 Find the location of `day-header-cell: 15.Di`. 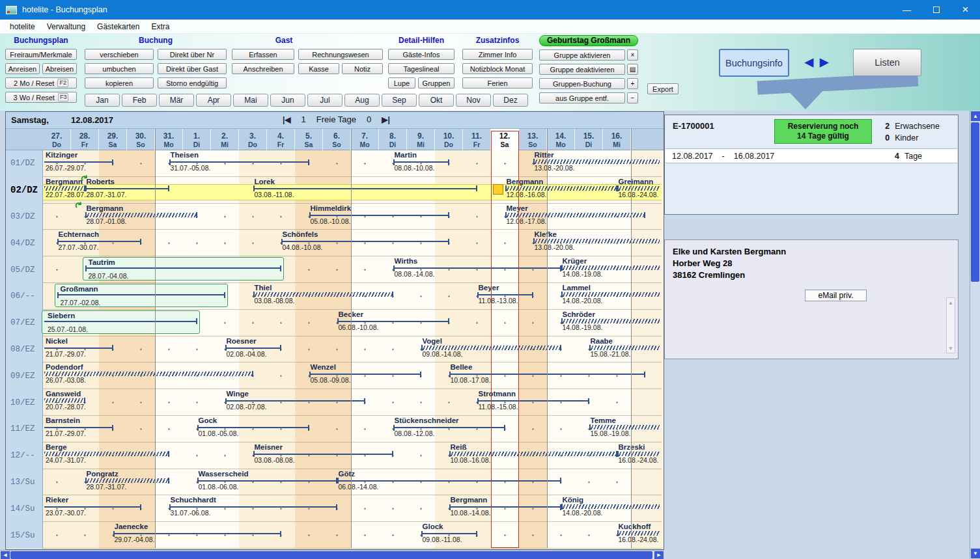

day-header-cell: 15.Di is located at coordinates (589, 139).